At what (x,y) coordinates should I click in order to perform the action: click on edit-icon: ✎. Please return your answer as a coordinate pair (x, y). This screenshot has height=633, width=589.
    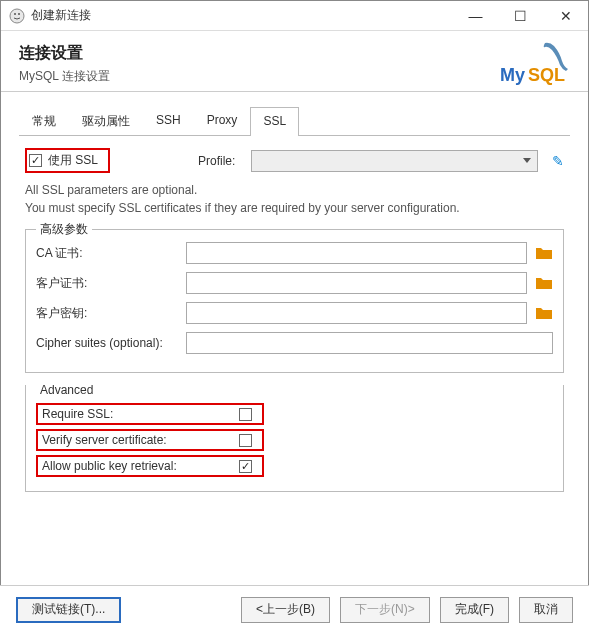
    Looking at the image, I should click on (558, 161).